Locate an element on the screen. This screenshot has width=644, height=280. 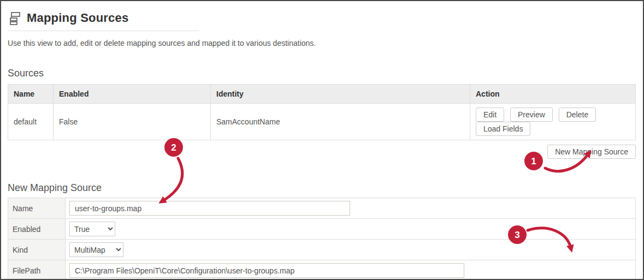
enabled-select: True is located at coordinates (92, 229).